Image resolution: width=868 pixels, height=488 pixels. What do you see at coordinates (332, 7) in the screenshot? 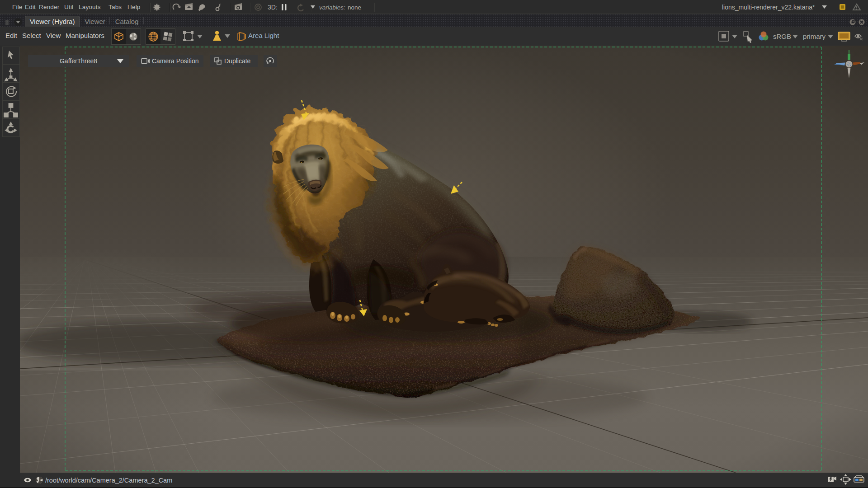
I see `svg-text: variables:` at bounding box center [332, 7].